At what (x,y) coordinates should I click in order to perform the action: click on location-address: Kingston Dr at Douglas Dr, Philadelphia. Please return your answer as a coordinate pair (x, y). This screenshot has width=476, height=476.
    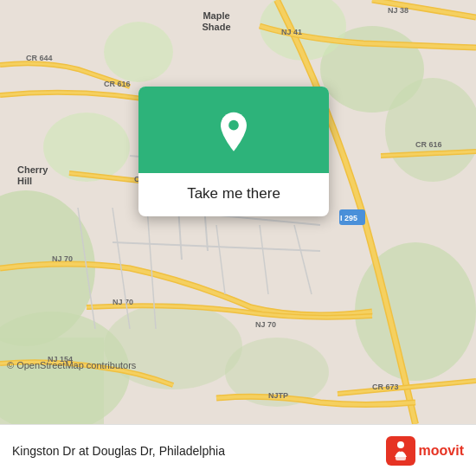
    Looking at the image, I should click on (195, 451).